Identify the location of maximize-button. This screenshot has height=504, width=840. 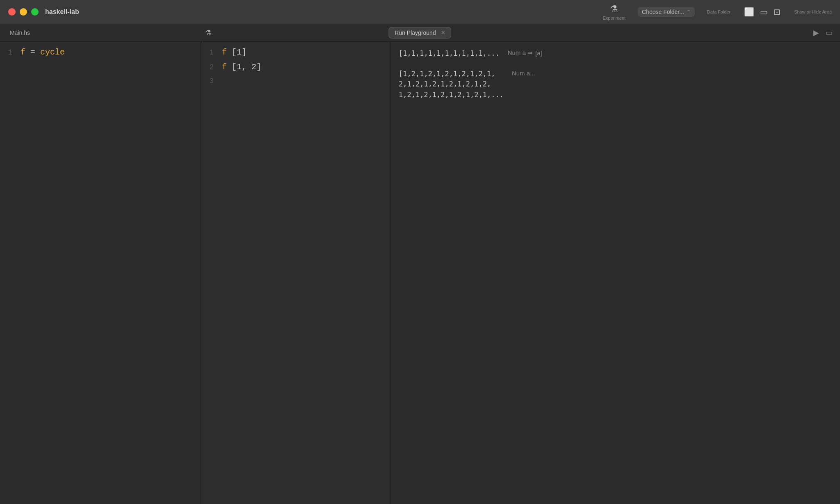
(35, 12).